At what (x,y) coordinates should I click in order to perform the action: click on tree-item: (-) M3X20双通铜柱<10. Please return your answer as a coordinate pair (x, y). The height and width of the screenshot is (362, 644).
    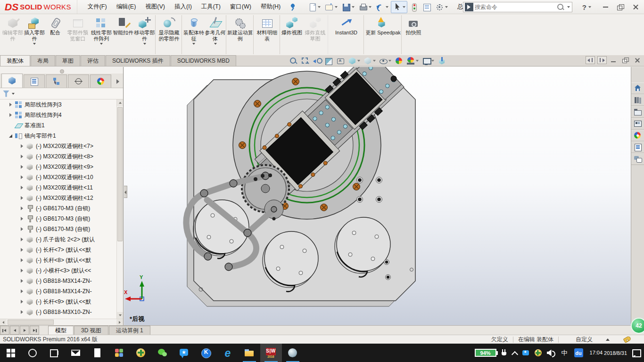
    Looking at the image, I should click on (58, 177).